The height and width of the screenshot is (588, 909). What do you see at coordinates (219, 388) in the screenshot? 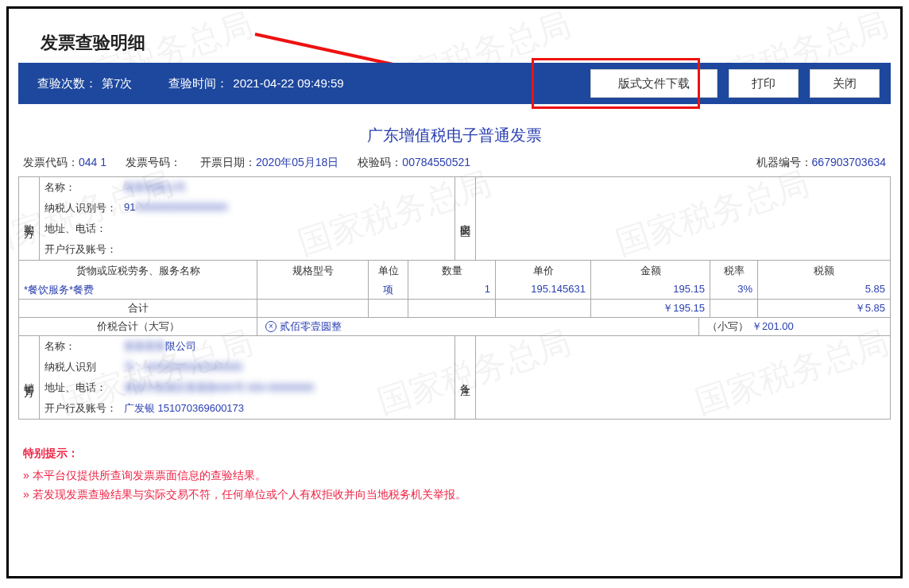
I see `seller-addr: 某某市某某区某某路000号 000-00000000` at bounding box center [219, 388].